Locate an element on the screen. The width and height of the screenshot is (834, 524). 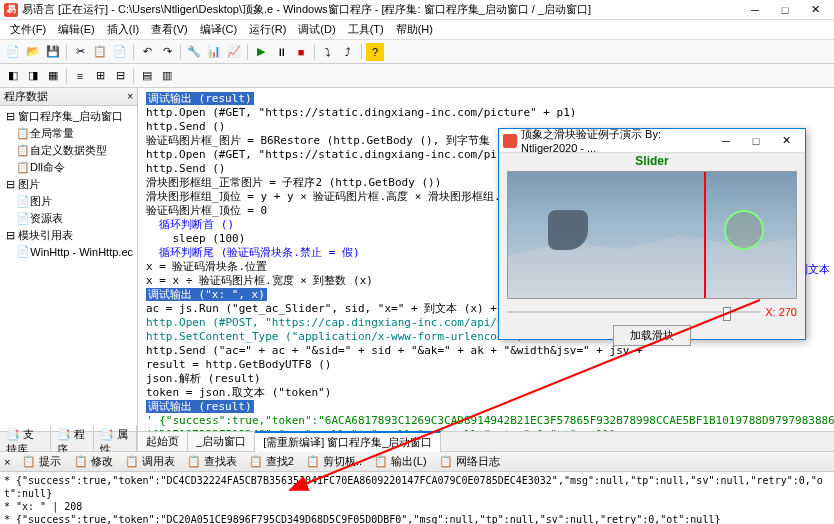
tree-item: 📋全局常量 is located at coordinates (68, 134).